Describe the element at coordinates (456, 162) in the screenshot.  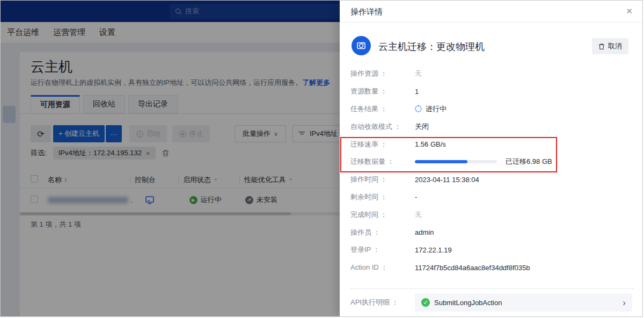
I see `migration-progress-bar` at that location.